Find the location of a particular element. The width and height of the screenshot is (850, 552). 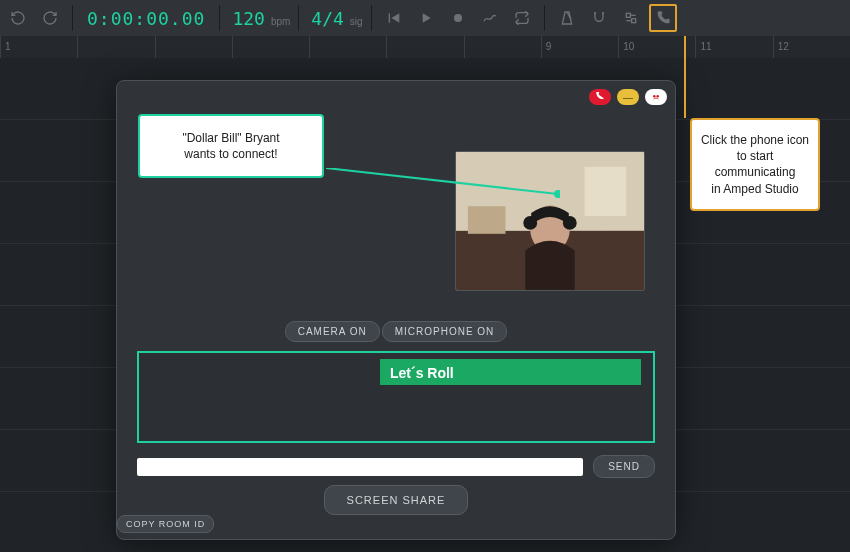

send-button: SEND is located at coordinates (624, 466).